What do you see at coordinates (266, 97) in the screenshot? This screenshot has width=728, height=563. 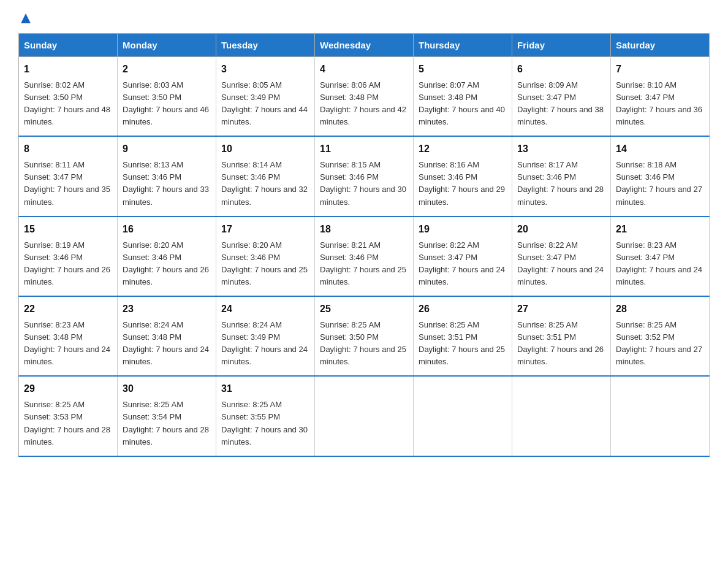 I see `calendar-cell: 3Sunrise: 8:05 AMSunset: 3:49 PMDaylight…` at bounding box center [266, 97].